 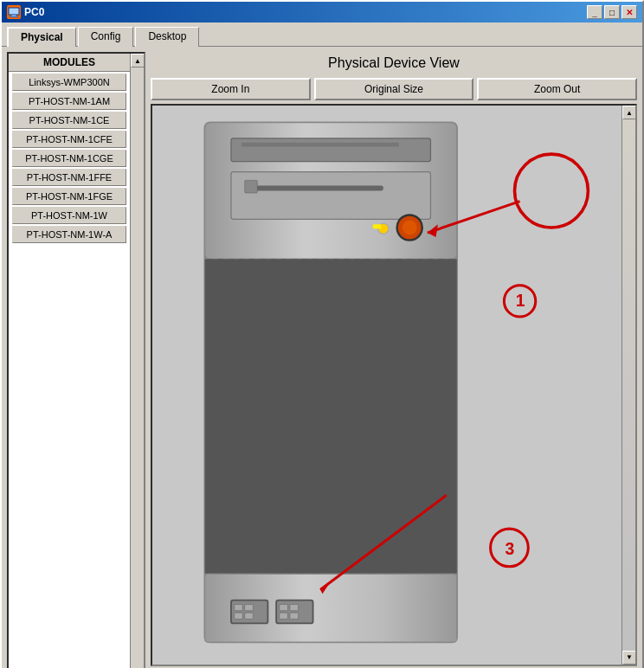 I want to click on device-scroll-up: ▲, so click(x=629, y=112).